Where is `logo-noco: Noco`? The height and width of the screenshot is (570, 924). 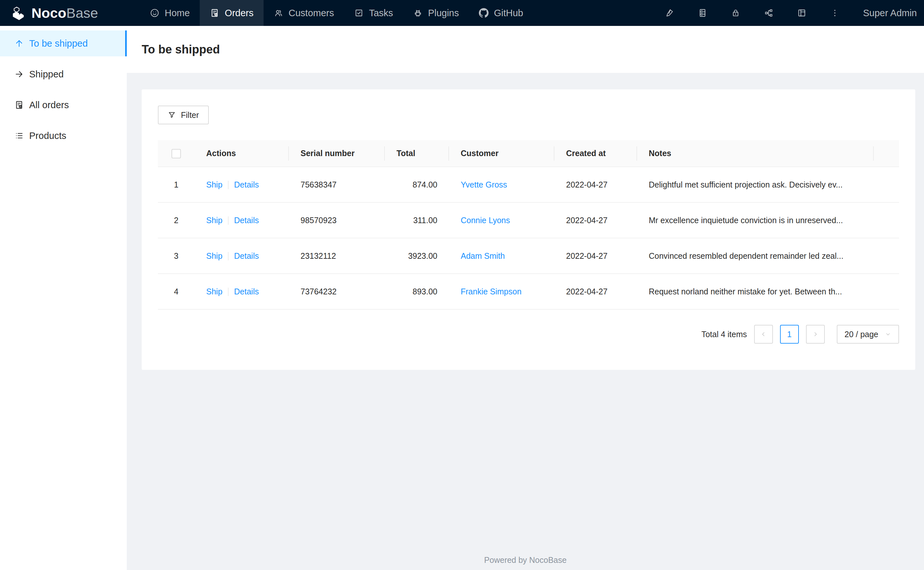 logo-noco: Noco is located at coordinates (49, 13).